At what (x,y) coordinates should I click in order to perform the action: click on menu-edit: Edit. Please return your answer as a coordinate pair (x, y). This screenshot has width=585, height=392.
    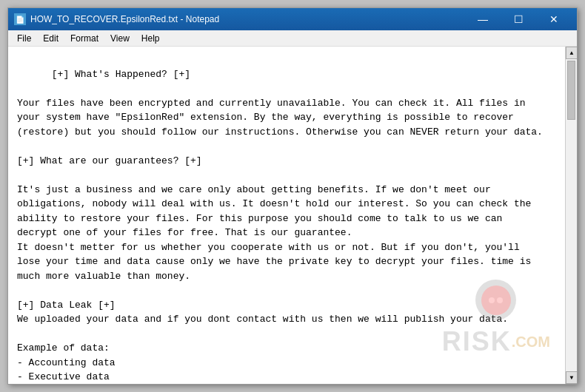
    Looking at the image, I should click on (50, 38).